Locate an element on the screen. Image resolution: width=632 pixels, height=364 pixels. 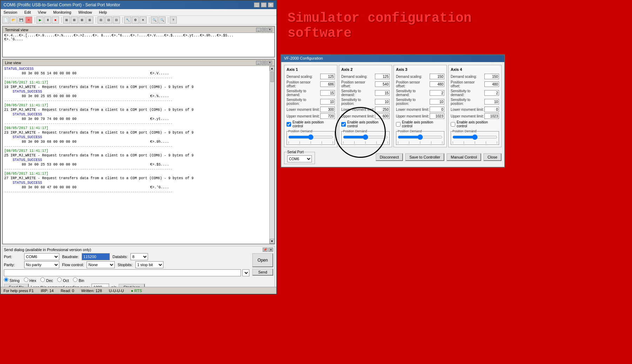
scrollbar-vertical: ▲ ▼ is located at coordinates (272, 155).